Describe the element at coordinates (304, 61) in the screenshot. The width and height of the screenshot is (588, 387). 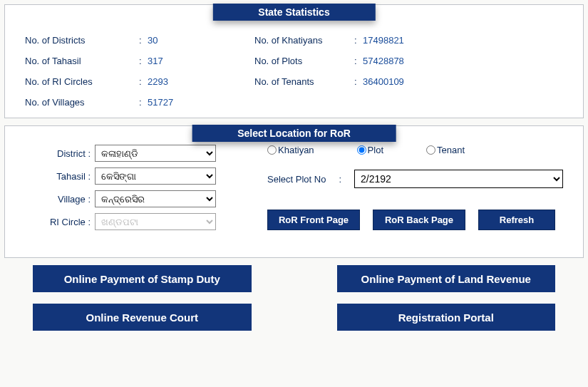
I see `plots-label: No. of Plots` at that location.